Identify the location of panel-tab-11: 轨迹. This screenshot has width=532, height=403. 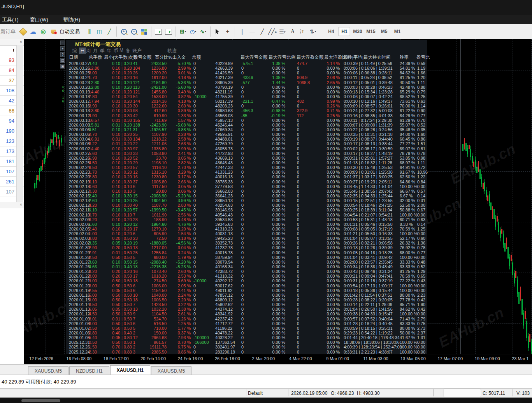
(172, 51).